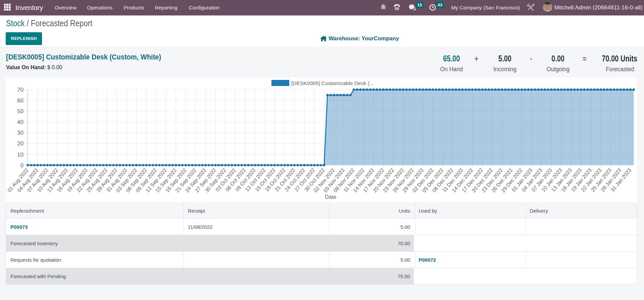 The height and width of the screenshot is (300, 644). I want to click on svg-text: 40, so click(20, 122).